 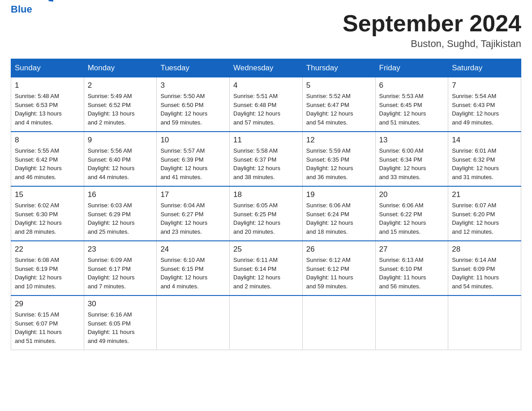 What do you see at coordinates (47, 68) in the screenshot?
I see `col-sunday: Sunday` at bounding box center [47, 68].